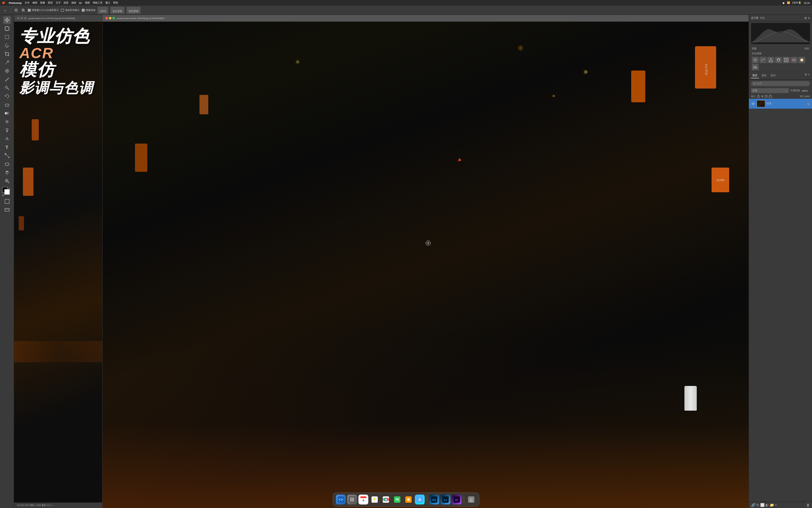  Describe the element at coordinates (7, 164) in the screenshot. I see `shape-tool` at that location.